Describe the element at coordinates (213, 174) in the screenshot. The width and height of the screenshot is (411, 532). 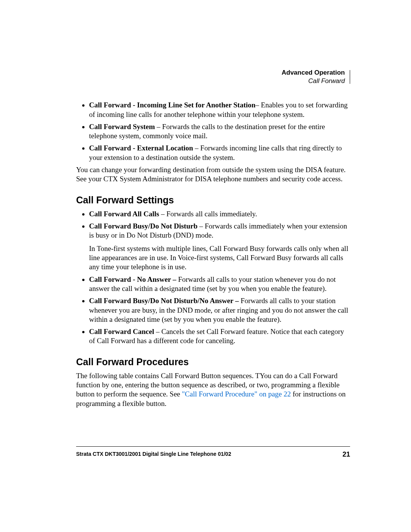
I see `top-paragraph: You can change your forwarding destinati…` at that location.